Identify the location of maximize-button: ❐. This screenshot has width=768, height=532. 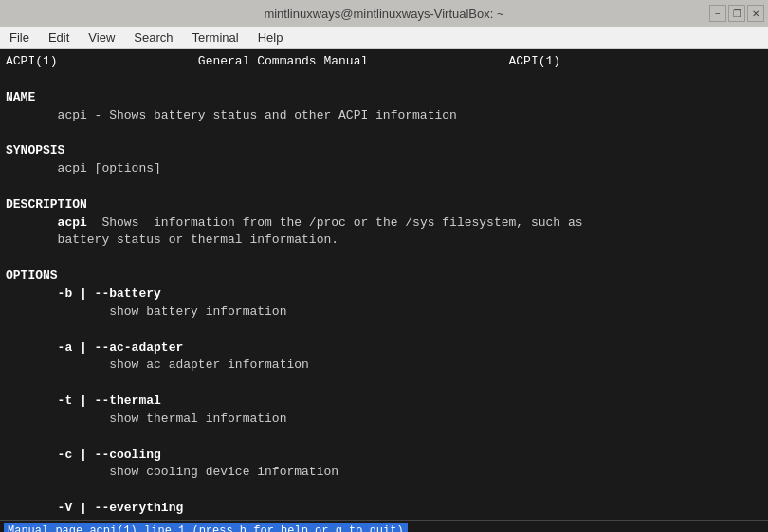
(737, 13).